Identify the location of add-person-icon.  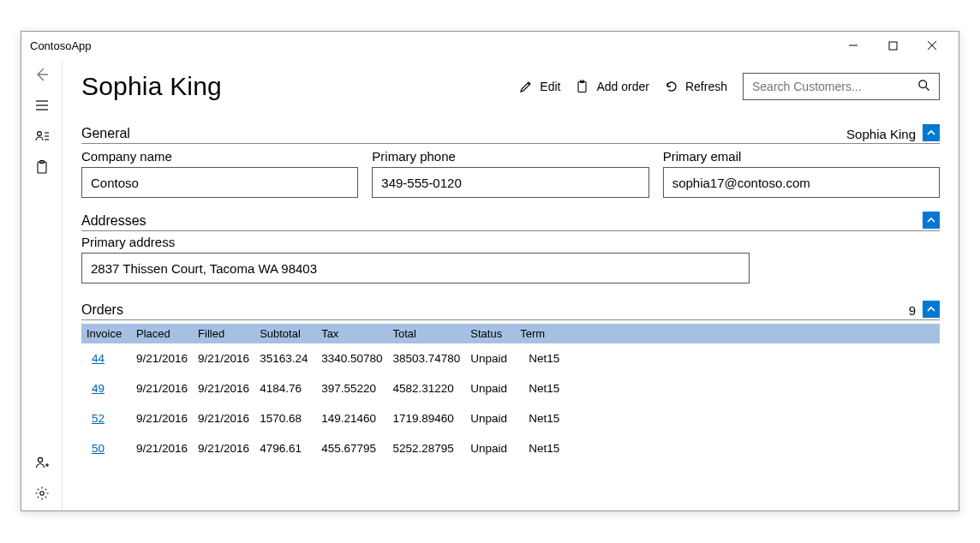
(42, 462).